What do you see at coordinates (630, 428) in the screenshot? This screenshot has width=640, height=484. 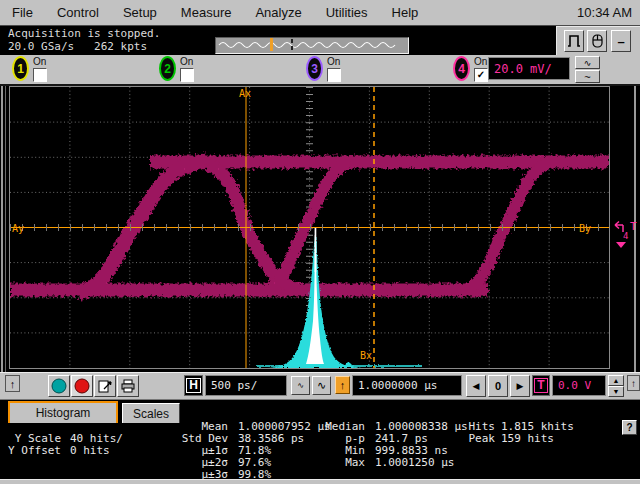 I see `help-button: ?` at bounding box center [630, 428].